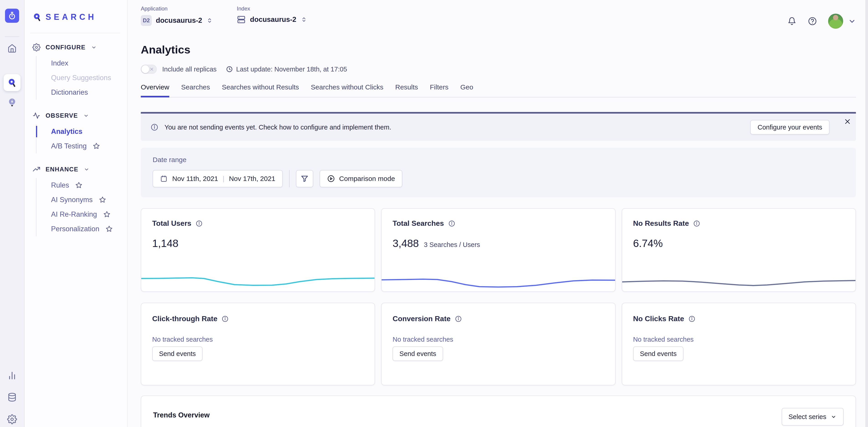 Image resolution: width=868 pixels, height=427 pixels. Describe the element at coordinates (76, 11) in the screenshot. I see `search-logo: SEARCH` at that location.